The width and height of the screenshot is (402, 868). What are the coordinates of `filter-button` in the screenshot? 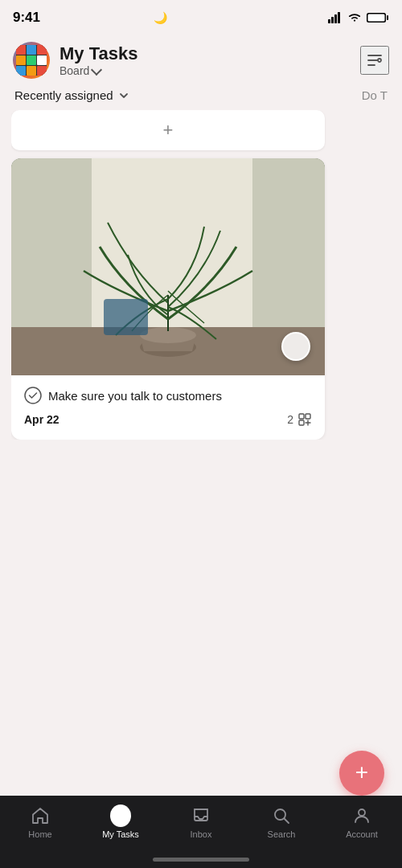 It's located at (375, 60).